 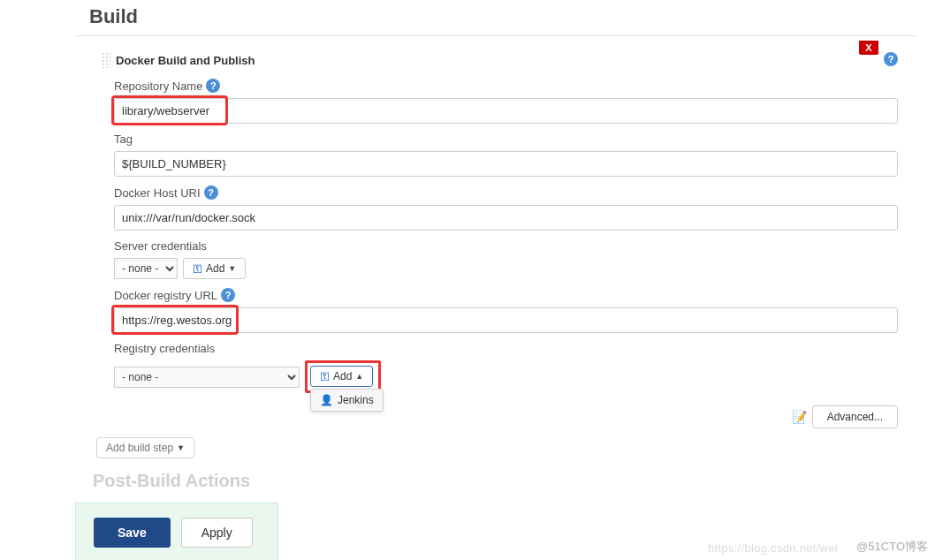 What do you see at coordinates (145, 448) in the screenshot?
I see `add-build-step-button: Add build step ▼` at bounding box center [145, 448].